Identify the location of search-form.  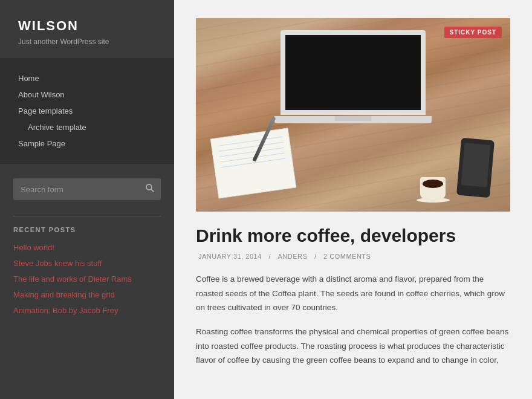
(87, 189).